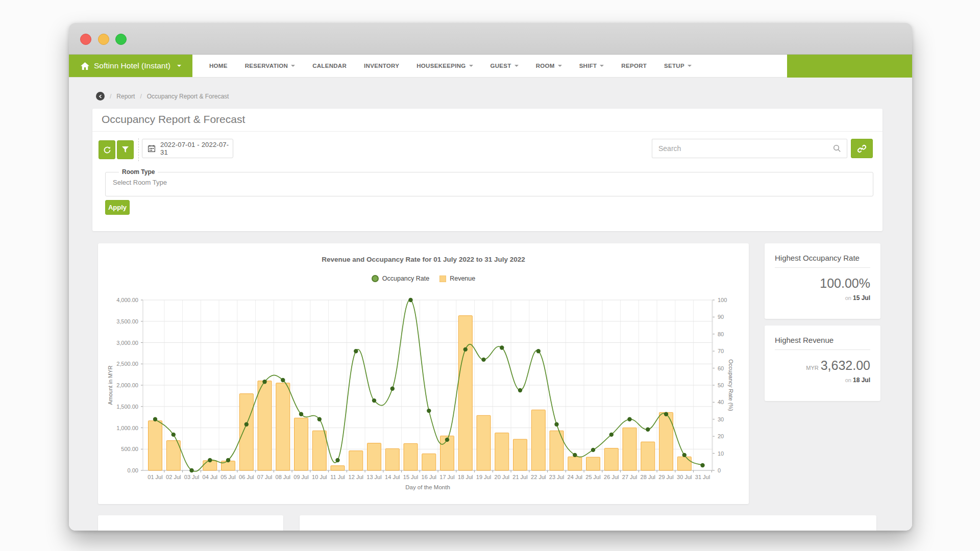 The height and width of the screenshot is (551, 980). Describe the element at coordinates (210, 477) in the screenshot. I see `svg-text: 04 Jul` at that location.